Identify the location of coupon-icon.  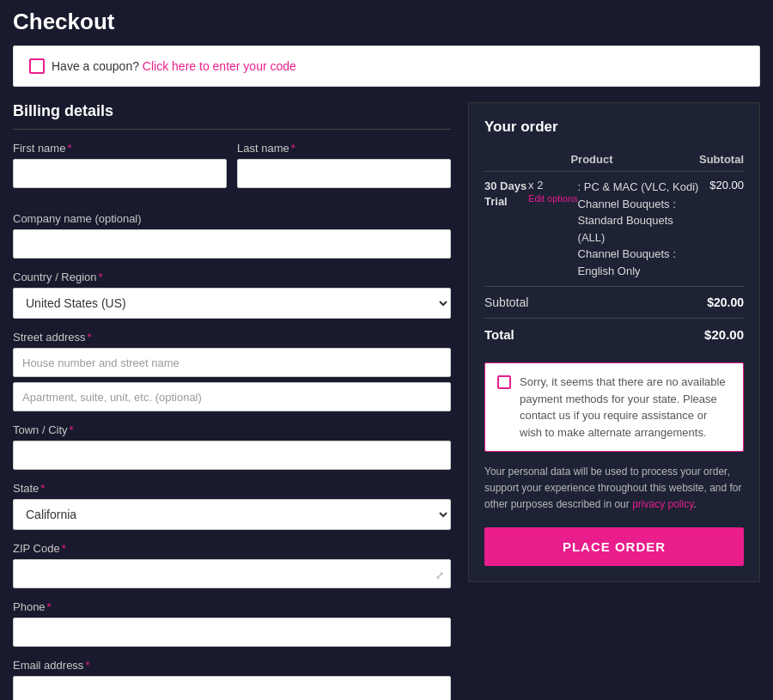
(37, 66).